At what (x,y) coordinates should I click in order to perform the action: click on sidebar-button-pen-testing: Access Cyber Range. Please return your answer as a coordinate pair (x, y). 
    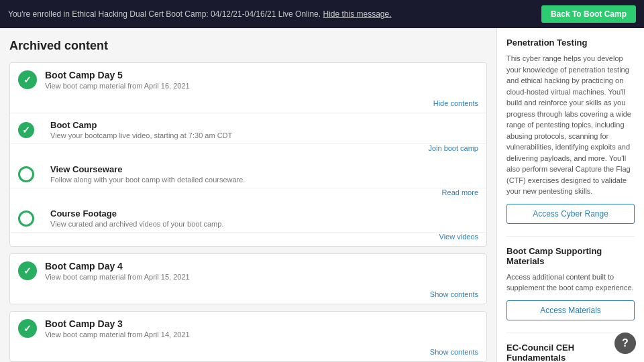
    Looking at the image, I should click on (570, 214).